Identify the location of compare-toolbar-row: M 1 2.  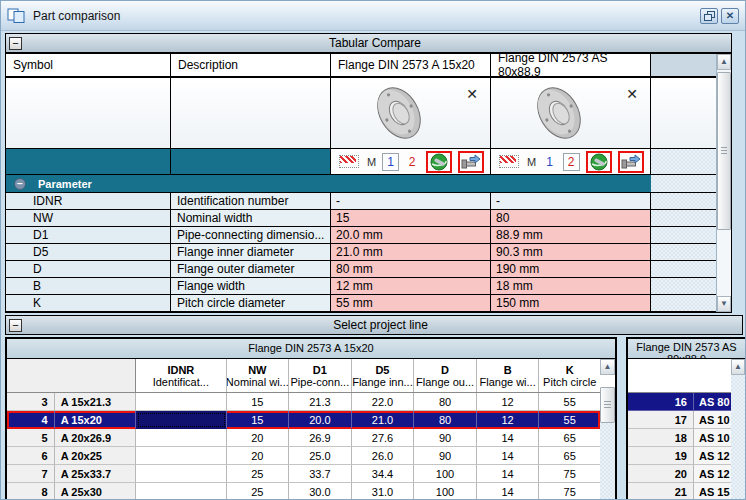
(361, 162).